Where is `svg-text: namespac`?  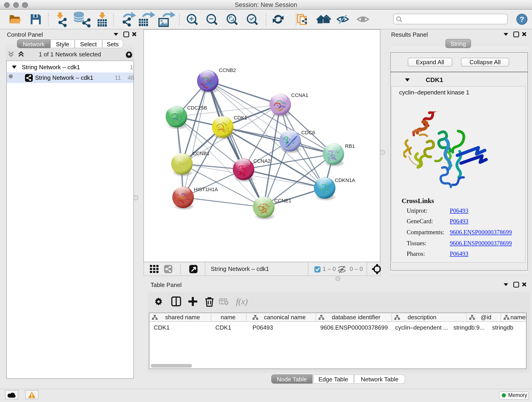
svg-text: namespac is located at coordinates (518, 317).